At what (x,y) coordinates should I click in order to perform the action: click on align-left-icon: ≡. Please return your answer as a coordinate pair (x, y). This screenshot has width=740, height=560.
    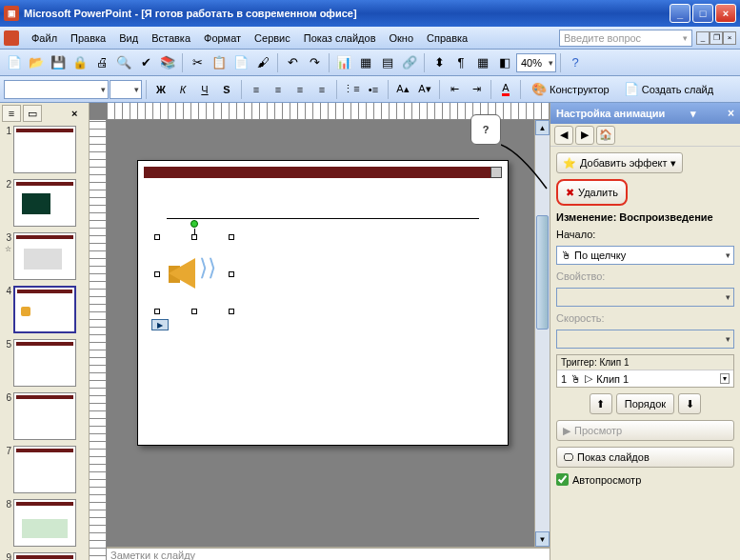
    Looking at the image, I should click on (256, 90).